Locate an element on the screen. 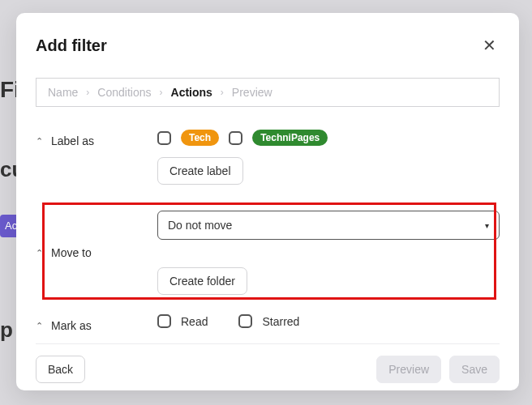 This screenshot has width=532, height=405. section-title: Mark as is located at coordinates (71, 326).